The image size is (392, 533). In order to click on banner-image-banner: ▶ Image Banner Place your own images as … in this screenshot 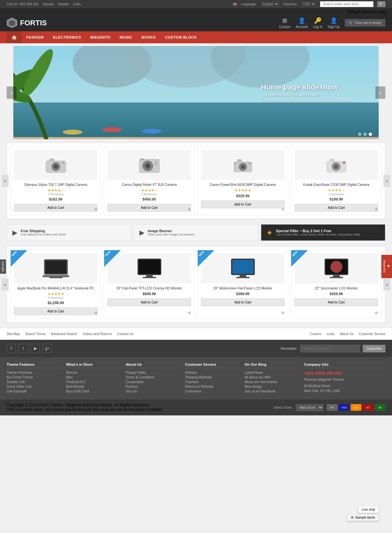, I will do `click(196, 233)`.